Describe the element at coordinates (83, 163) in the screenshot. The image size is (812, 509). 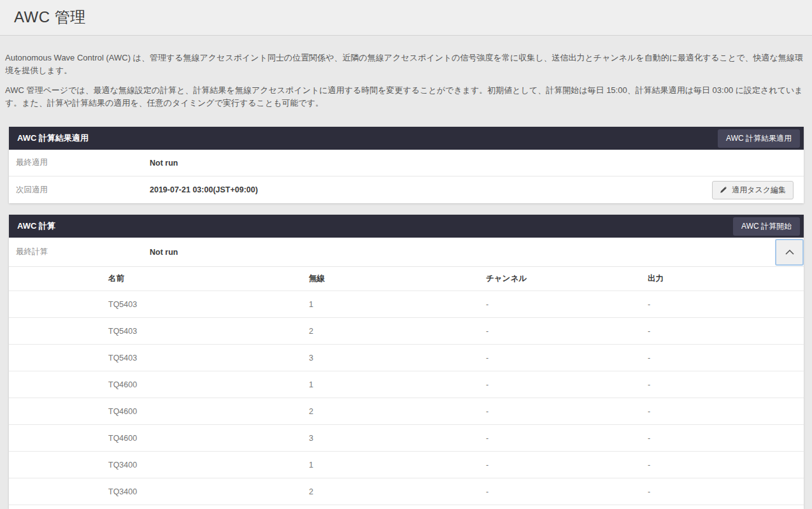
I see `last-apply-label: 最終適用` at that location.